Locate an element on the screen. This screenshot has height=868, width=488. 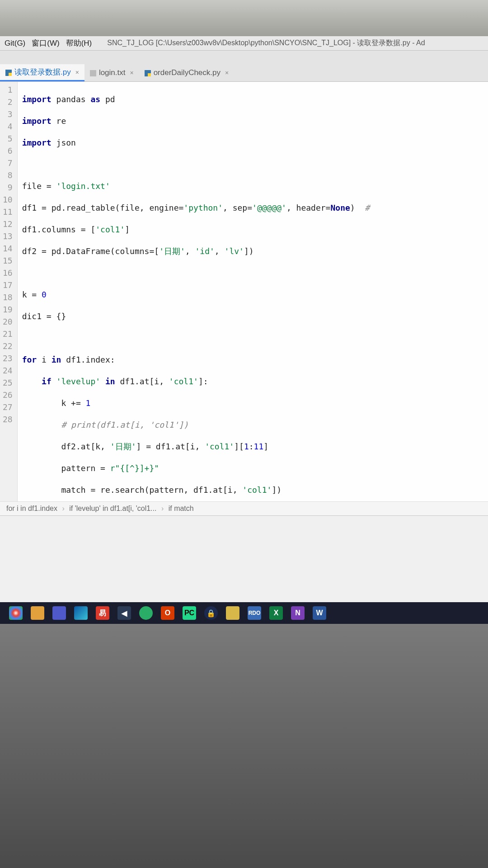
line-number: 22 is located at coordinates (8, 346).